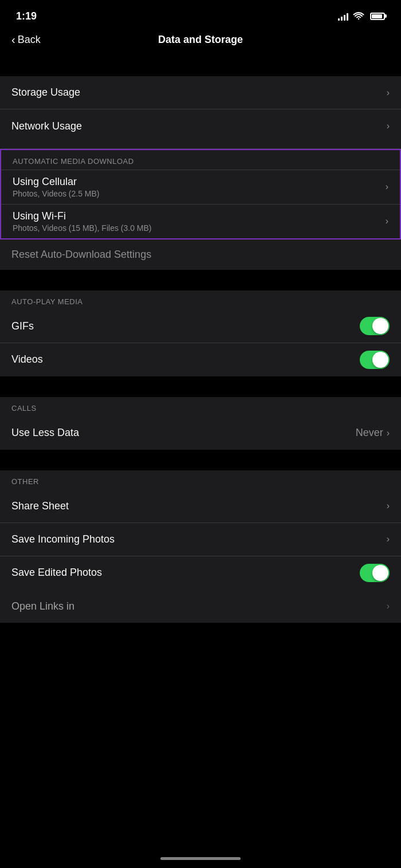 The height and width of the screenshot is (868, 401). What do you see at coordinates (200, 160) in the screenshot?
I see `amd-section-header: AUTOMATIC MEDIA DOWNLOAD` at bounding box center [200, 160].